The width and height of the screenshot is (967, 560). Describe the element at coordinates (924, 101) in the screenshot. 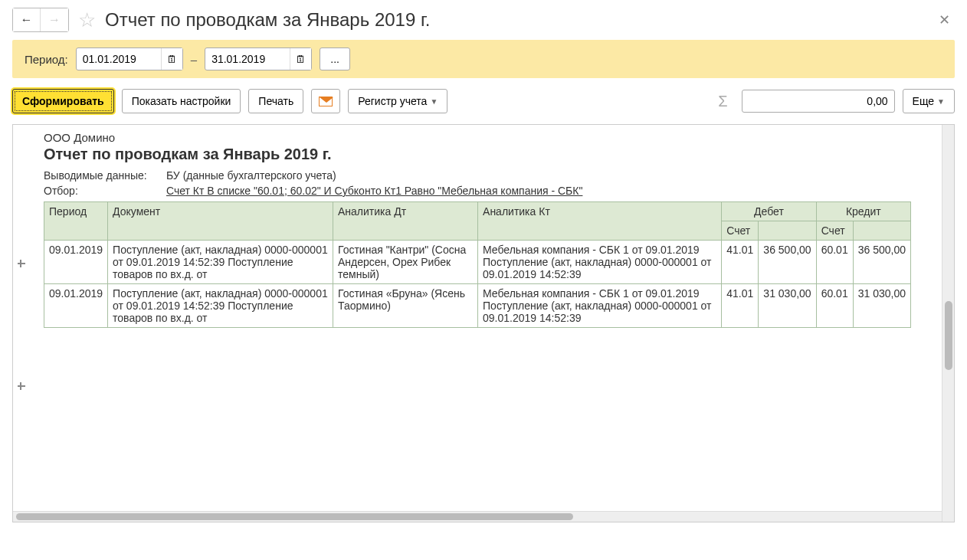

I see `more-label: Еще` at that location.